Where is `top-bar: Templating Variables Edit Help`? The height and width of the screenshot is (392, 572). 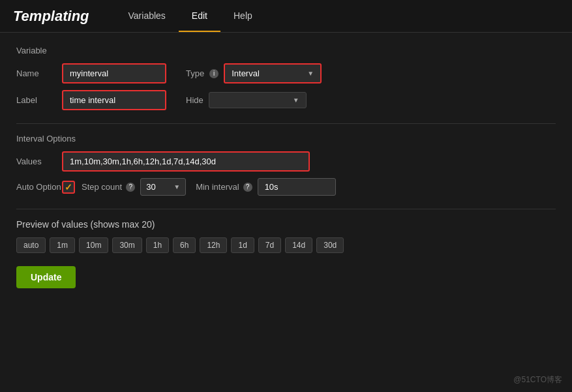
top-bar: Templating Variables Edit Help is located at coordinates (286, 16).